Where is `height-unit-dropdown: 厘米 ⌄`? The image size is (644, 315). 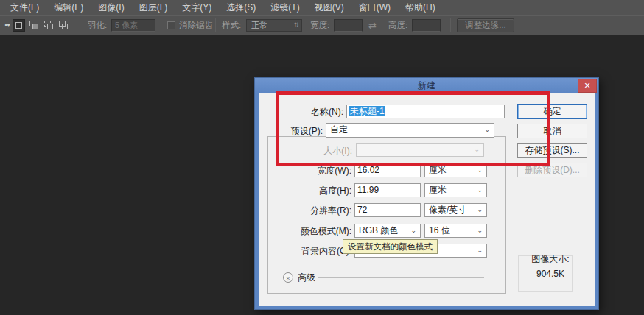
height-unit-dropdown: 厘米 ⌄ is located at coordinates (455, 190).